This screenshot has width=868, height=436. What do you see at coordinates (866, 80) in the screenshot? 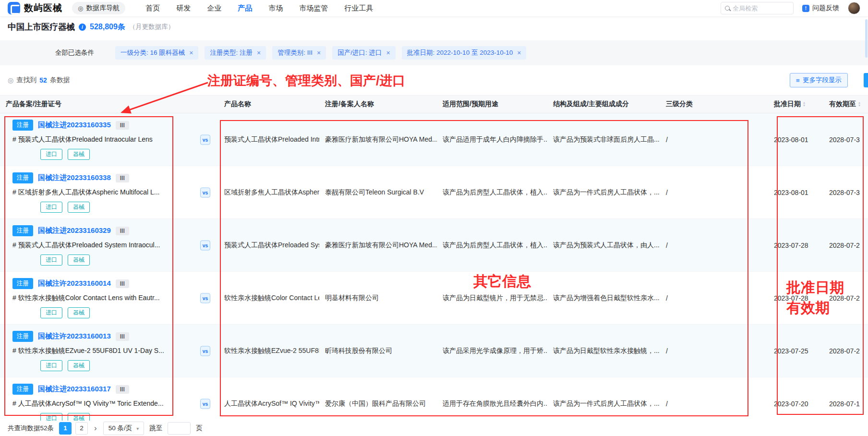
I see `partial-toolbar-button` at bounding box center [866, 80].